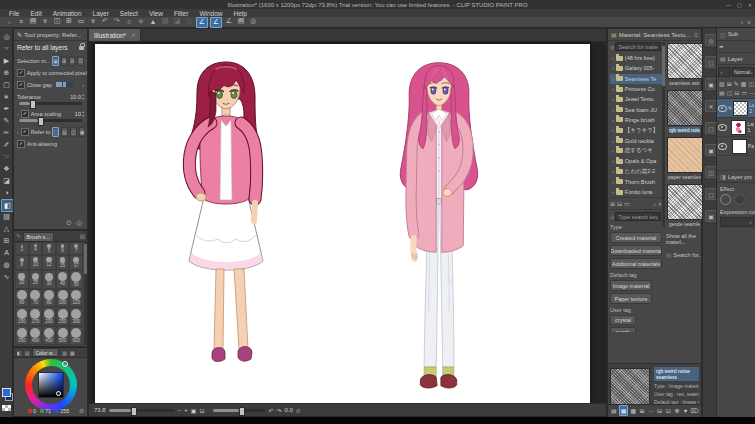 The height and width of the screenshot is (424, 755). What do you see at coordinates (655, 204) in the screenshot?
I see `collapse-icon: ‹` at bounding box center [655, 204].